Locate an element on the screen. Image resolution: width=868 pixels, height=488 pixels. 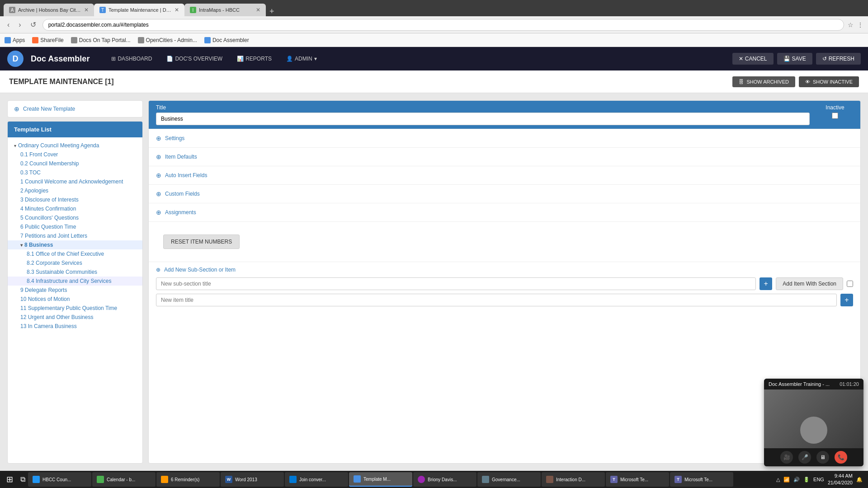
tab-template-maintenance: T Template Maintenance | Doc Ass... ✕ is located at coordinates (139, 10).